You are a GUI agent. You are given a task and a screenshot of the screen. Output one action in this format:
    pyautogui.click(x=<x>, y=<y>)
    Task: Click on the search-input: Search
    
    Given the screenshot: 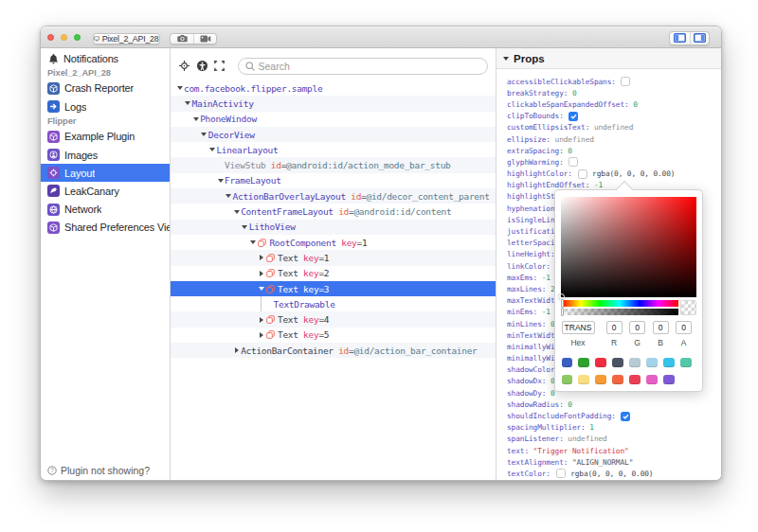 What is the action you would take?
    pyautogui.click(x=364, y=66)
    